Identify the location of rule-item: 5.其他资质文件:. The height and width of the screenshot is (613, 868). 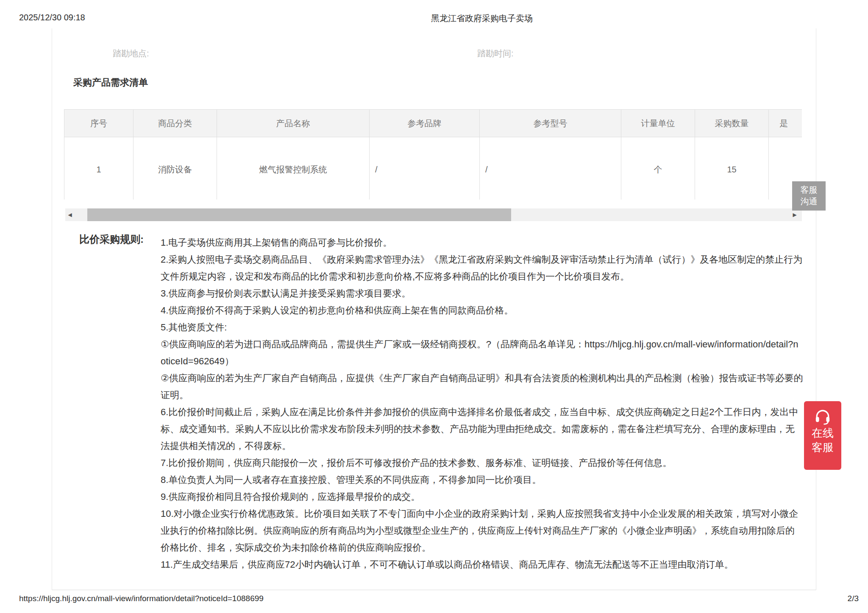
(482, 327).